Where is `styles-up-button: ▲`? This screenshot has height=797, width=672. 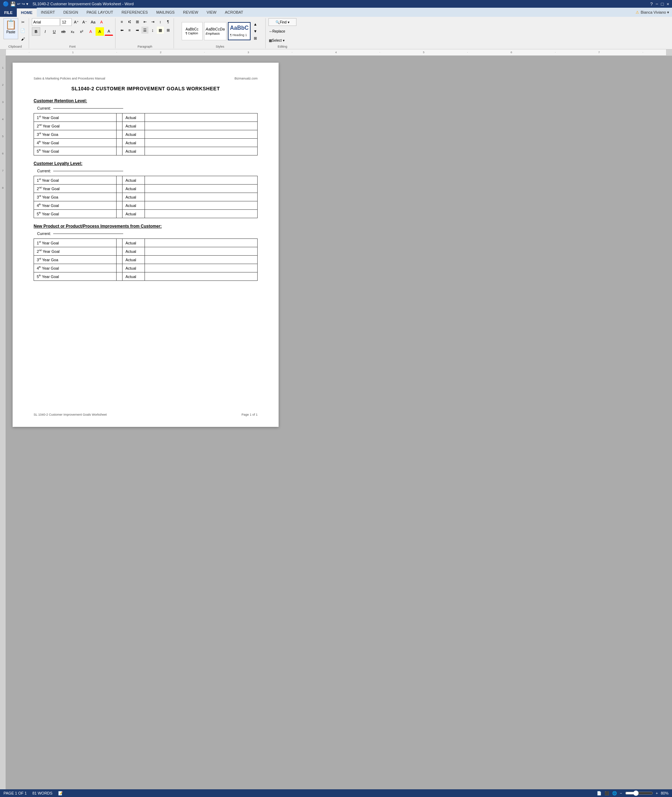
styles-up-button: ▲ is located at coordinates (255, 24).